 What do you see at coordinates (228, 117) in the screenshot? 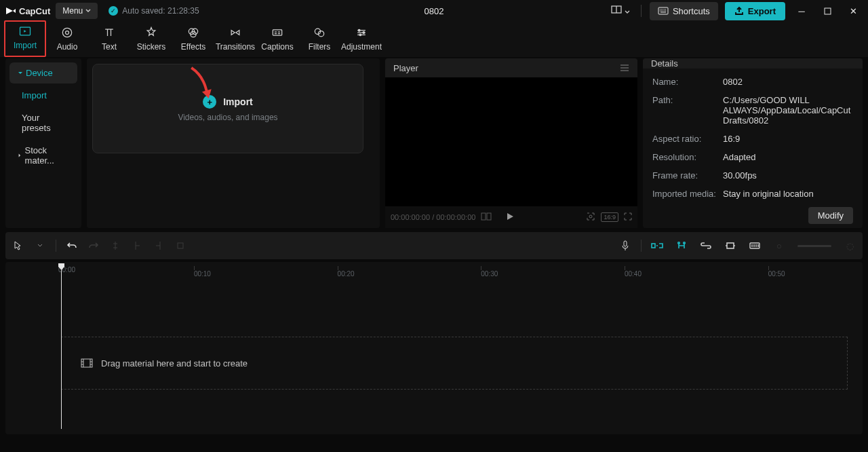
I see `import-subtitle: Videos, audios, and images` at bounding box center [228, 117].